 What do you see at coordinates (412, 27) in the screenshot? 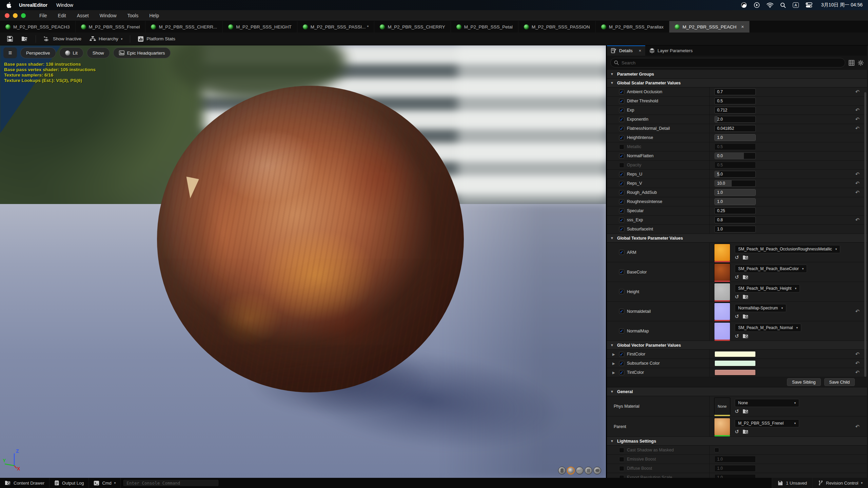
I see `asset-tab: M_P2_PBR_SSS_CHERRY` at bounding box center [412, 27].